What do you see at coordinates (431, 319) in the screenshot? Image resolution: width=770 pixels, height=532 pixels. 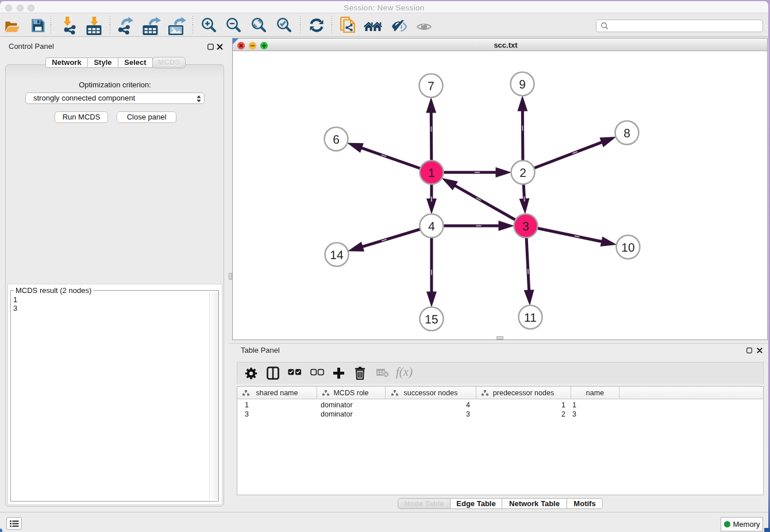 I see `svg-text: 15` at bounding box center [431, 319].